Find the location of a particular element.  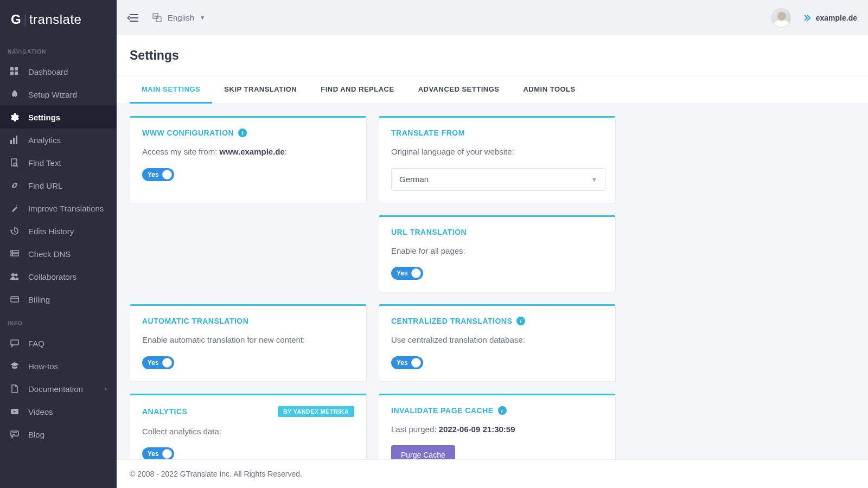

sidebar-item-label: Find Text is located at coordinates (44, 163).